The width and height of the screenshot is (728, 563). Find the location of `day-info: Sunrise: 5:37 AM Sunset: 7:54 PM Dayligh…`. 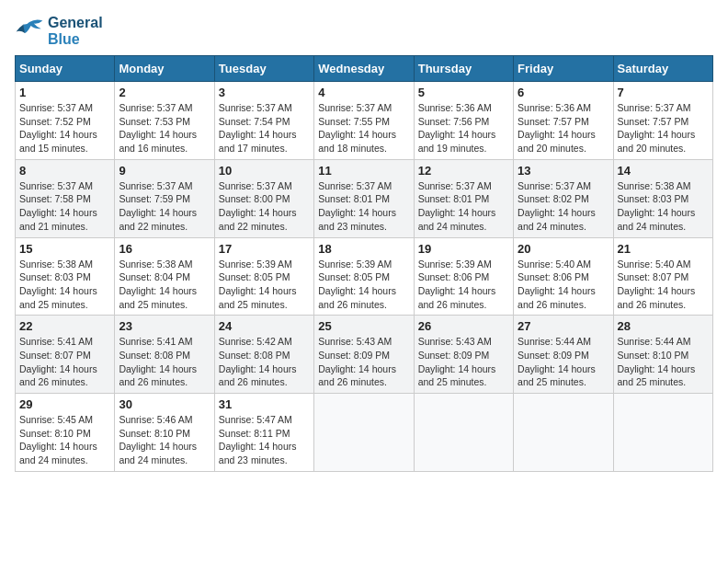

day-info: Sunrise: 5:37 AM Sunset: 7:54 PM Dayligh… is located at coordinates (265, 129).